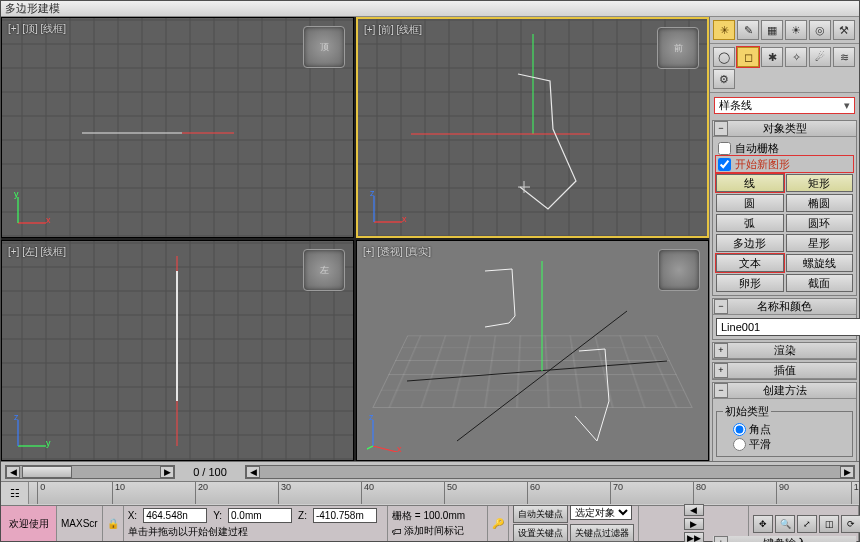 This screenshot has width=860, height=542. What do you see at coordinates (434, 531) in the screenshot?
I see `add-time-tag: 添加时间标记` at bounding box center [434, 531].